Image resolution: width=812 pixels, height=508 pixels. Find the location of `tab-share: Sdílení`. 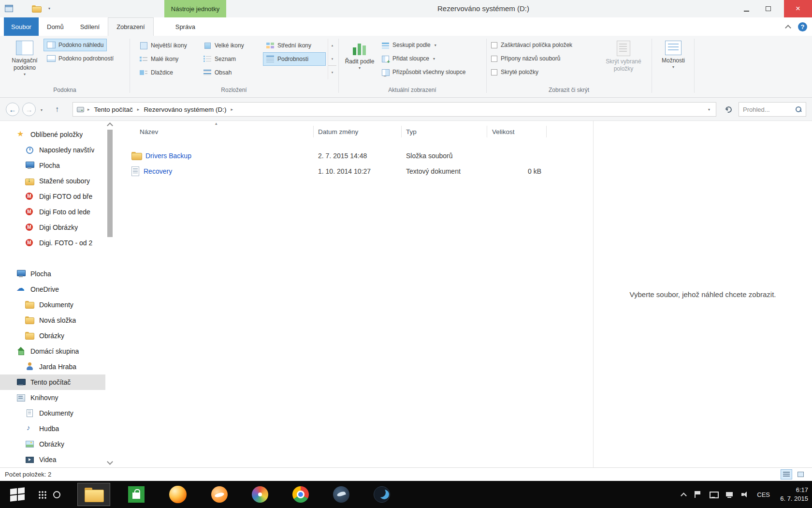

tab-share: Sdílení is located at coordinates (90, 27).